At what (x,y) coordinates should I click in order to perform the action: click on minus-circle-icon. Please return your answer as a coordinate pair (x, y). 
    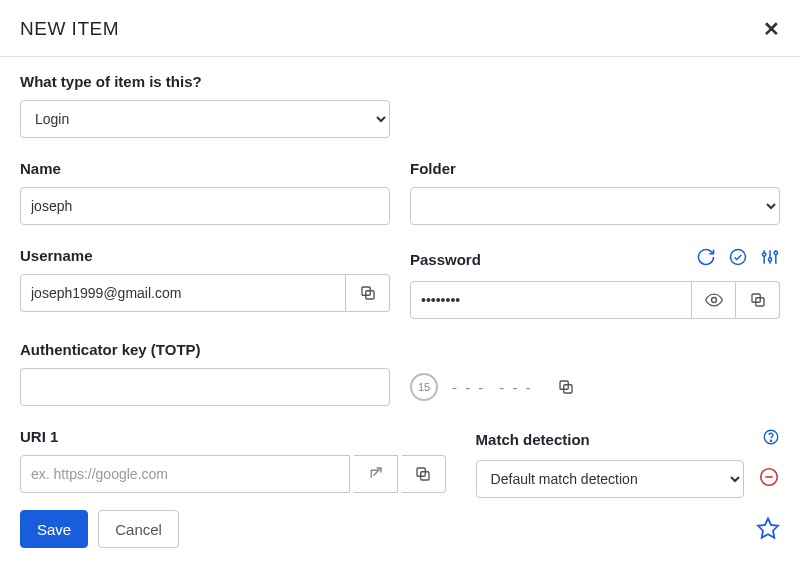
    Looking at the image, I should click on (769, 477).